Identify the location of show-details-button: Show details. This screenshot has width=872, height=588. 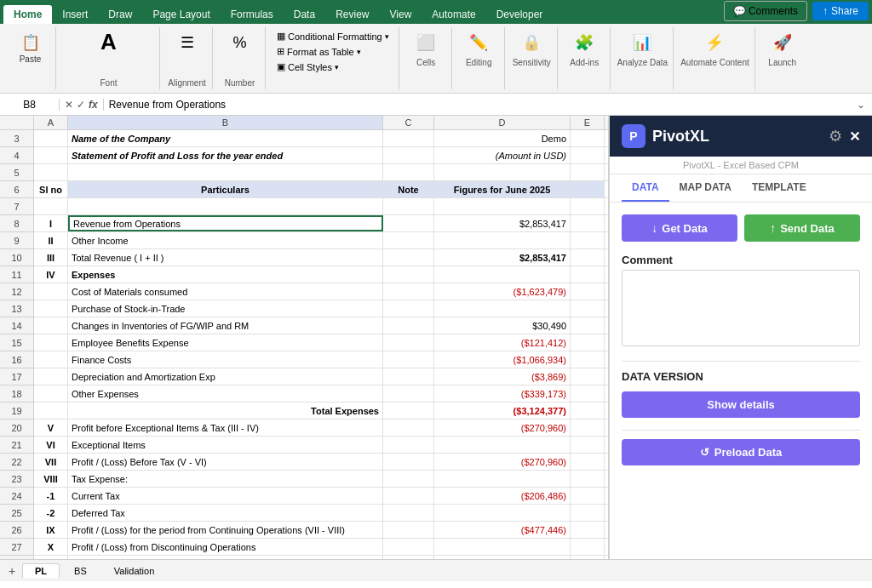
(741, 405).